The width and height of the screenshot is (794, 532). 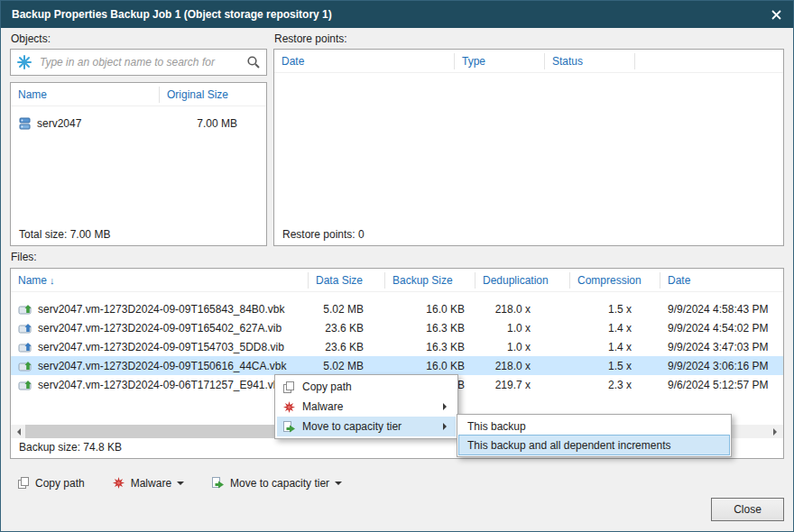 What do you see at coordinates (25, 124) in the screenshot?
I see `server-icon` at bounding box center [25, 124].